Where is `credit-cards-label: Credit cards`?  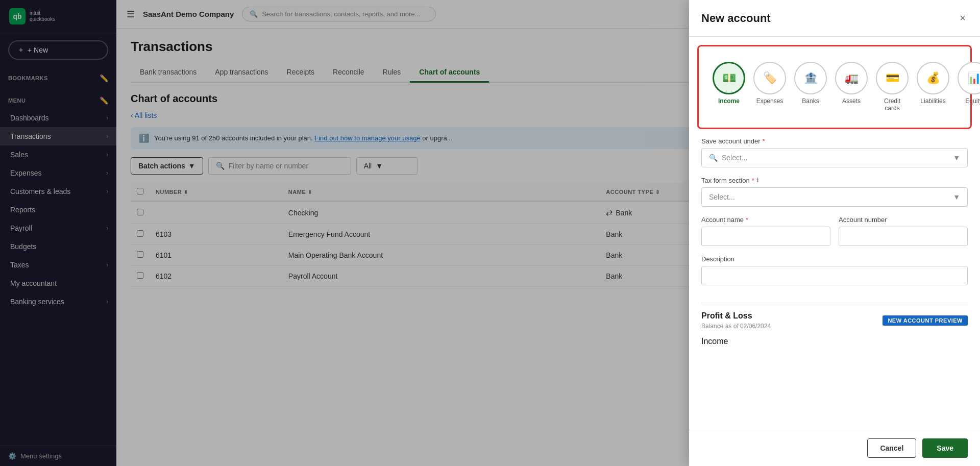
credit-cards-label: Credit cards is located at coordinates (892, 105).